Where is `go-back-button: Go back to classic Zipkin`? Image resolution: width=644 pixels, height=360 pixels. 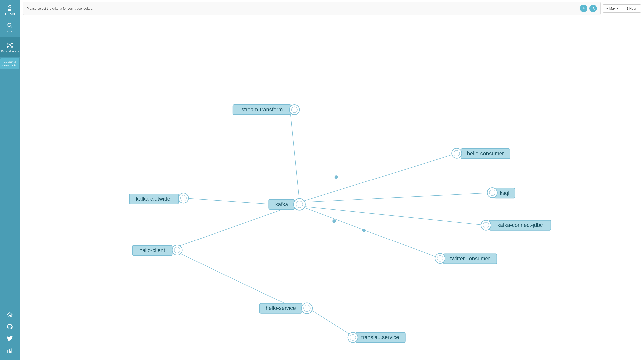
go-back-button: Go back to classic Zipkin is located at coordinates (10, 64).